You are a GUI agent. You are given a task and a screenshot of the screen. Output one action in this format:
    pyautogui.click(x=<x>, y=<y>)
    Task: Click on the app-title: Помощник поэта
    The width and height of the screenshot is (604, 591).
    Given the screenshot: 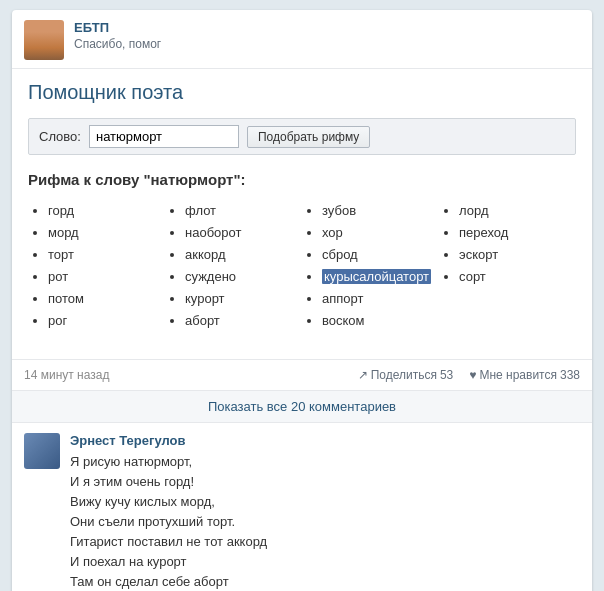 What is the action you would take?
    pyautogui.click(x=302, y=92)
    